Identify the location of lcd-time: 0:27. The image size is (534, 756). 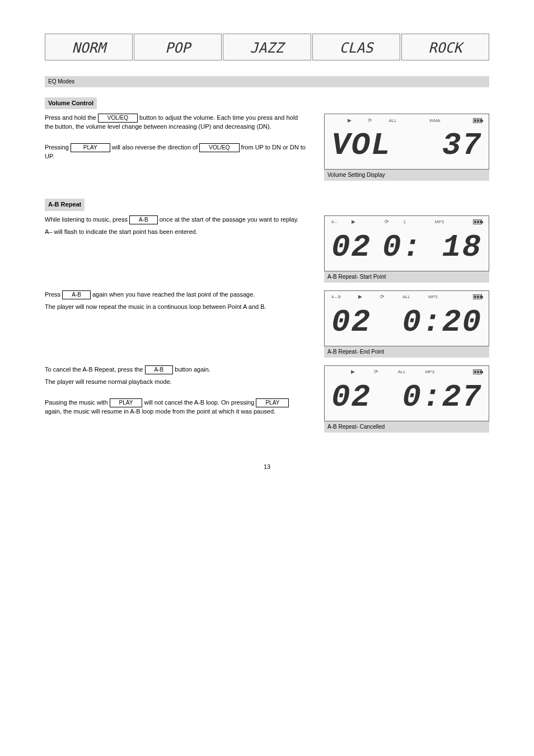
(442, 397).